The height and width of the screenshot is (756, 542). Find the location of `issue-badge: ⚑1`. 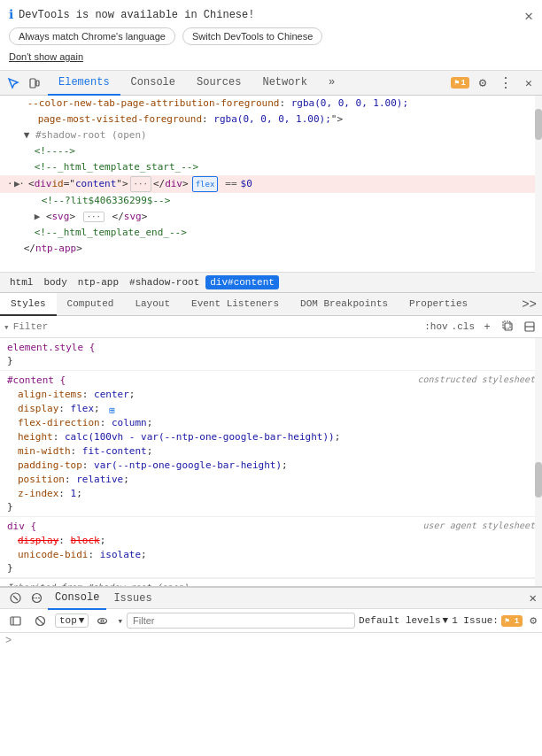

issue-badge: ⚑1 is located at coordinates (461, 83).